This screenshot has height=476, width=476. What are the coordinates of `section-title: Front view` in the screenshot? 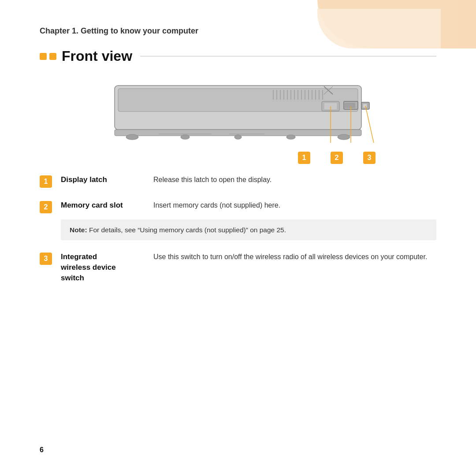 It's located at (97, 56).